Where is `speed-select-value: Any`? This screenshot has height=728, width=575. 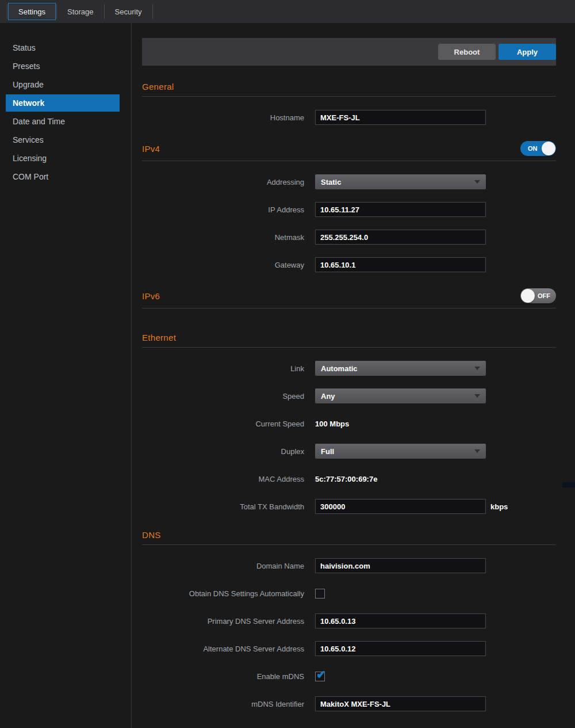
speed-select-value: Any is located at coordinates (328, 396).